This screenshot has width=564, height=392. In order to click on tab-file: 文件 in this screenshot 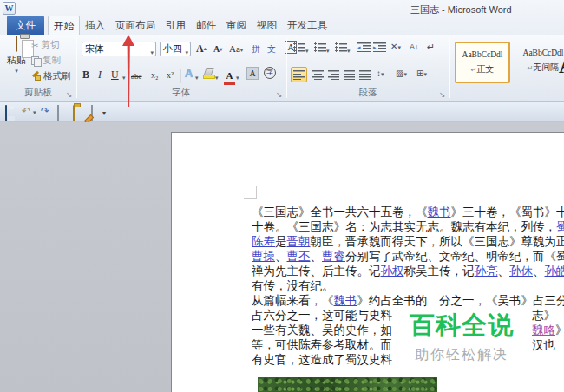, I will do `click(26, 25)`.